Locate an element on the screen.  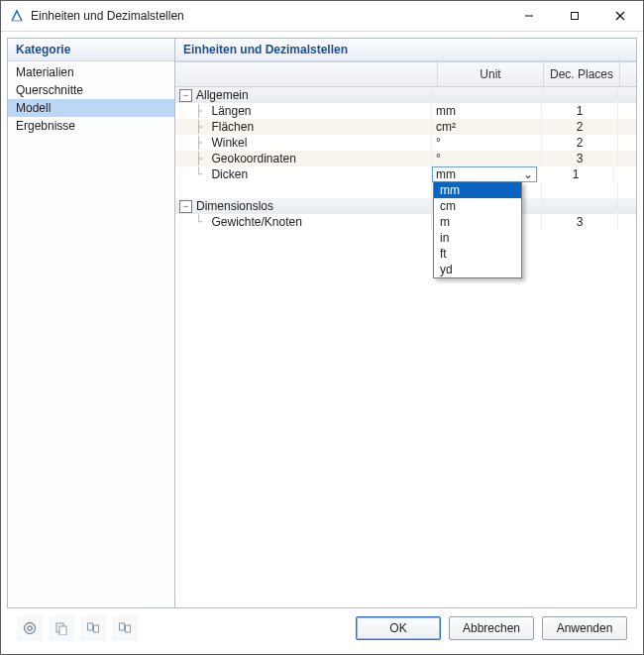
titlebar: Einheiten und Dezimalstellen is located at coordinates (322, 16).